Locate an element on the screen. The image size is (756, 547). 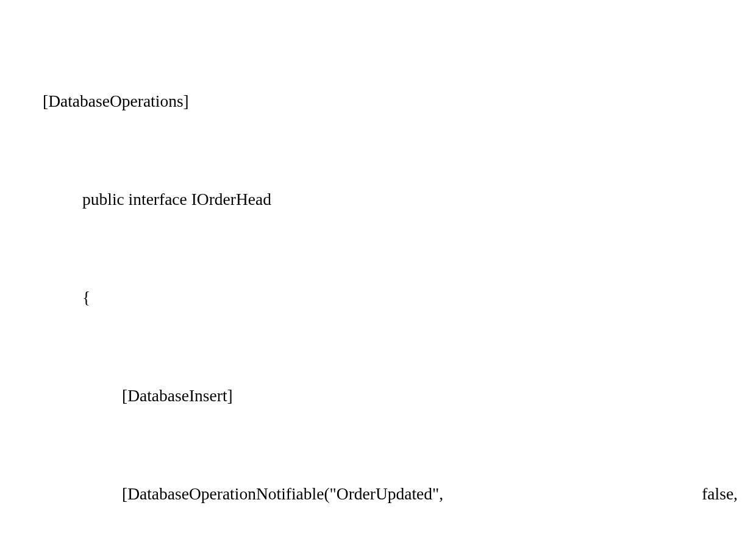
code-line: [DatabaseInsert] is located at coordinates (375, 396).